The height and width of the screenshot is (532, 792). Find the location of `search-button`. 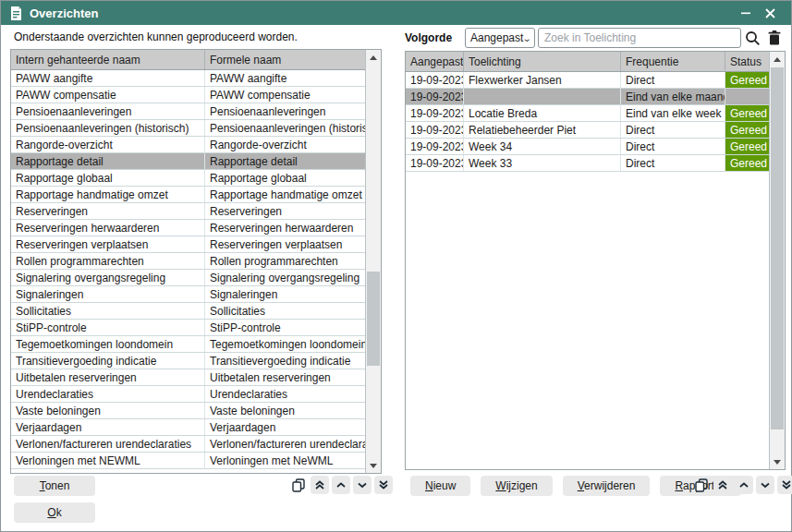

search-button is located at coordinates (752, 38).